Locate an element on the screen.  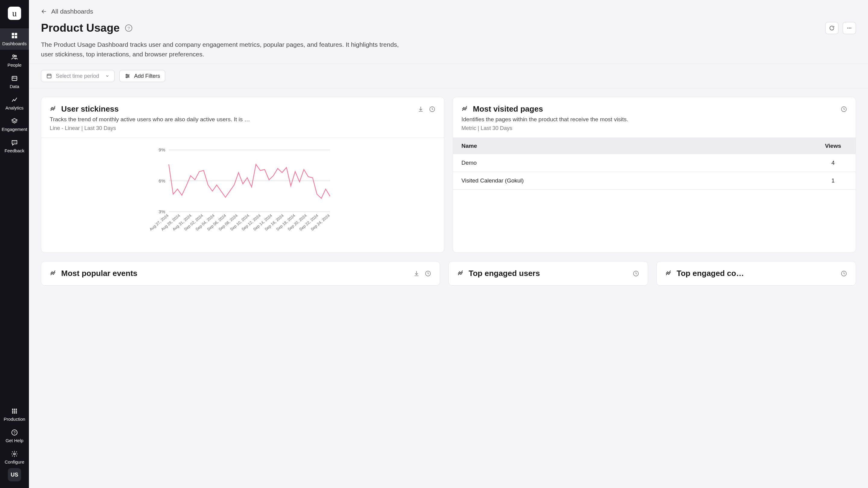
nav-label: Production is located at coordinates (14, 419).